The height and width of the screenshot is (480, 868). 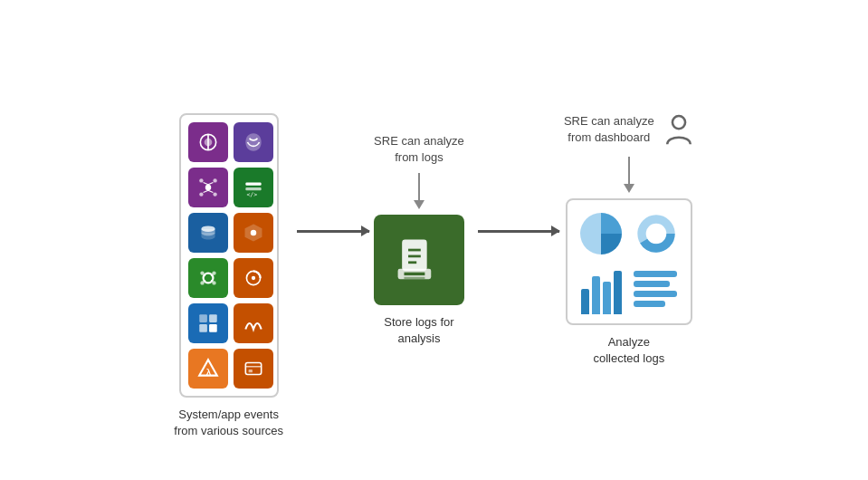 I want to click on person-icon, so click(x=679, y=131).